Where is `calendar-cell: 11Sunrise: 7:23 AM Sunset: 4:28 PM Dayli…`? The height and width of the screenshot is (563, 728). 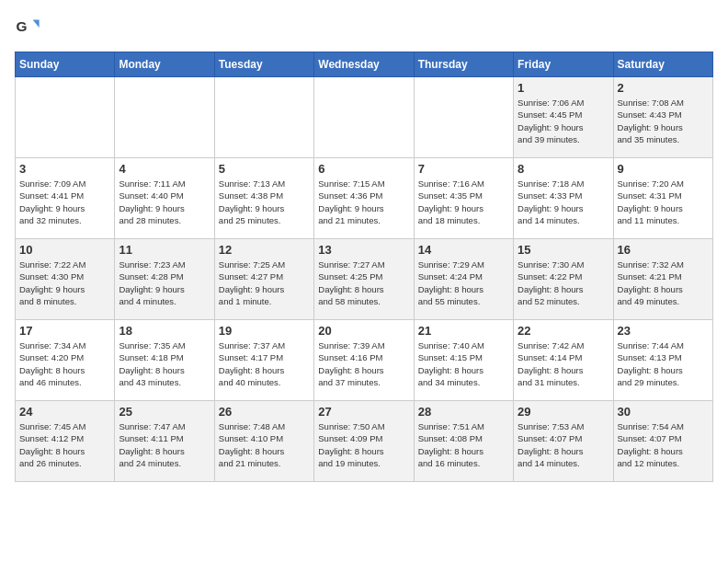
calendar-cell: 11Sunrise: 7:23 AM Sunset: 4:28 PM Dayli… is located at coordinates (165, 280).